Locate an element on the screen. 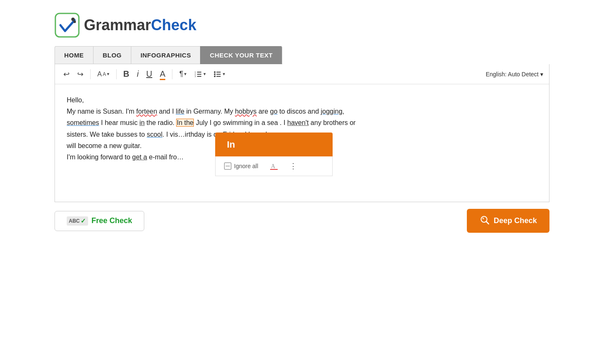  editor-line-1: Hello, is located at coordinates (302, 100).